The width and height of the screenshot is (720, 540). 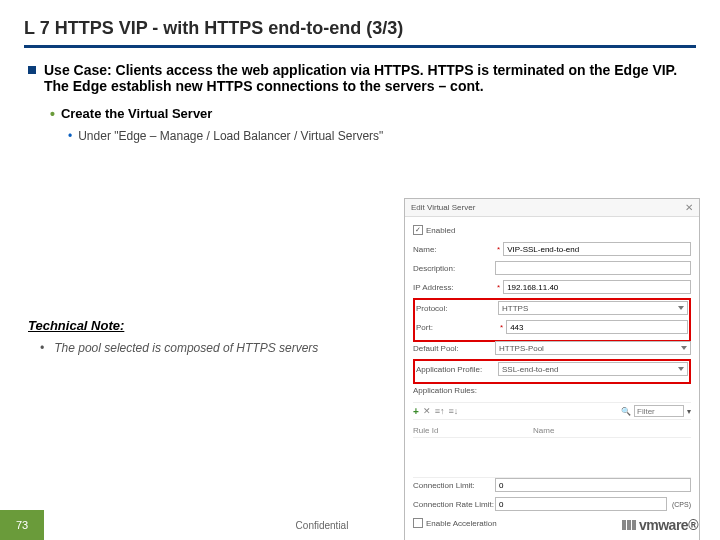 What do you see at coordinates (581, 504) in the screenshot?
I see `connrate-input` at bounding box center [581, 504].